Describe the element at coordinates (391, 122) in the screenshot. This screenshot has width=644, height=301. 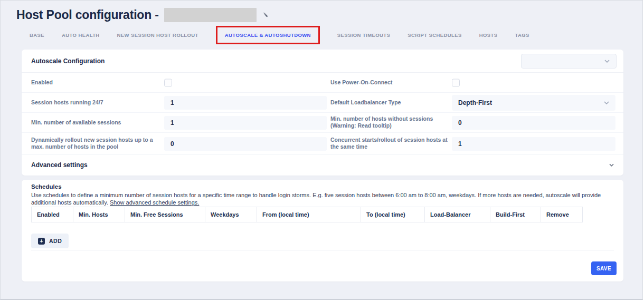
I see `min-hosts-without-sessions-label: Min. number of hosts without sessions (W…` at that location.